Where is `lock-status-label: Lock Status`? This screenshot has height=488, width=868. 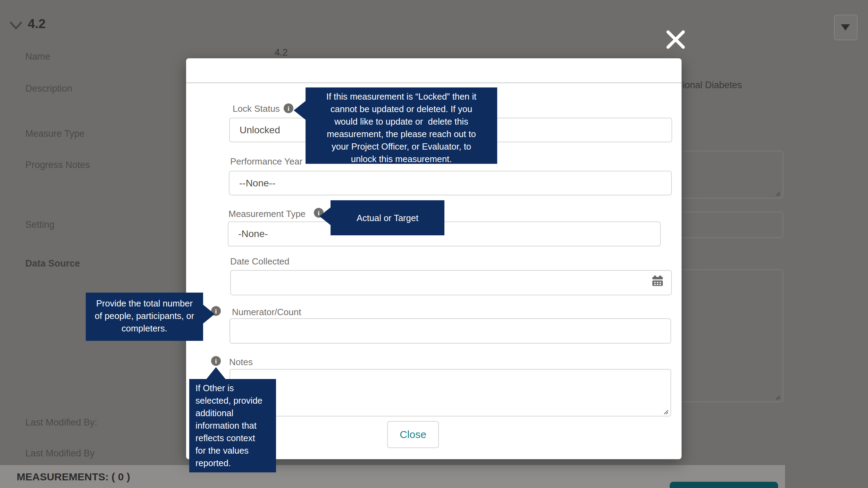 lock-status-label: Lock Status is located at coordinates (256, 109).